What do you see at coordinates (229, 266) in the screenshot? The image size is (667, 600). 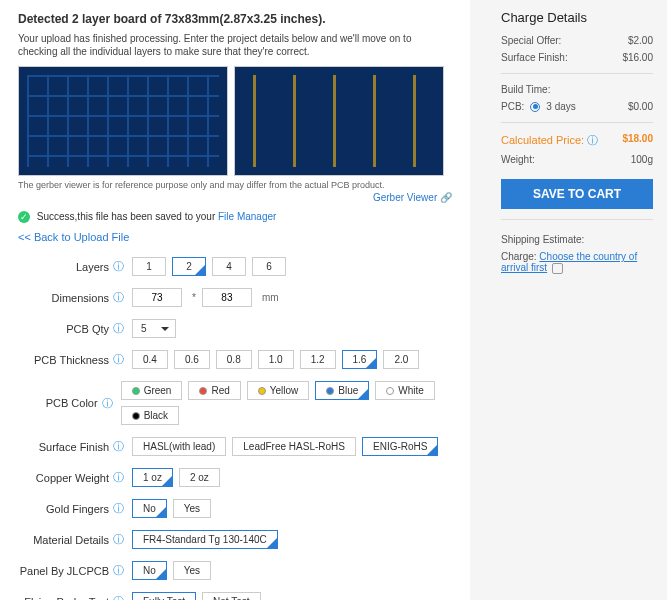 I see `layers-option: 4` at bounding box center [229, 266].